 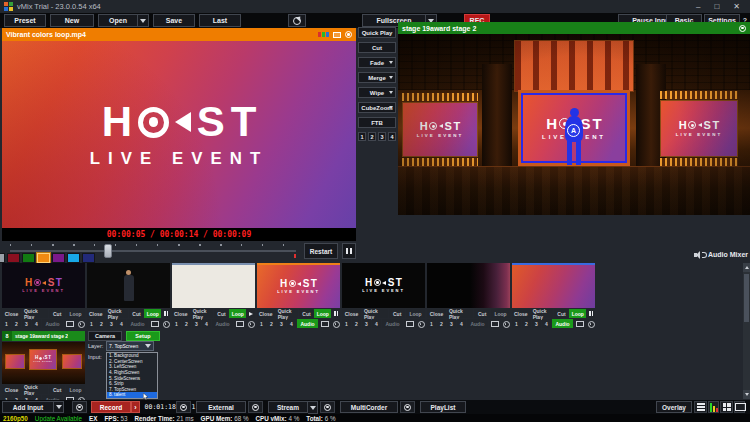 What do you see at coordinates (694, 254) in the screenshot?
I see `audio-mixer-header: Audio Mixer` at bounding box center [694, 254].